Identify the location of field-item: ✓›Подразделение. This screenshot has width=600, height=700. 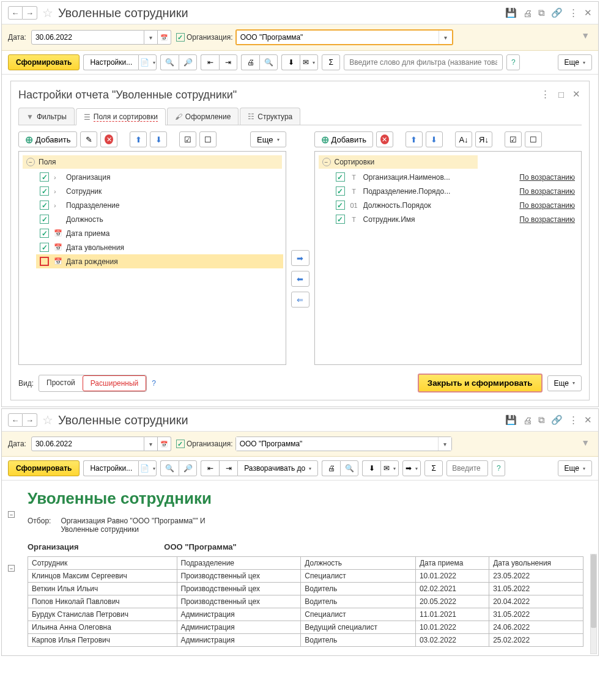
(160, 205).